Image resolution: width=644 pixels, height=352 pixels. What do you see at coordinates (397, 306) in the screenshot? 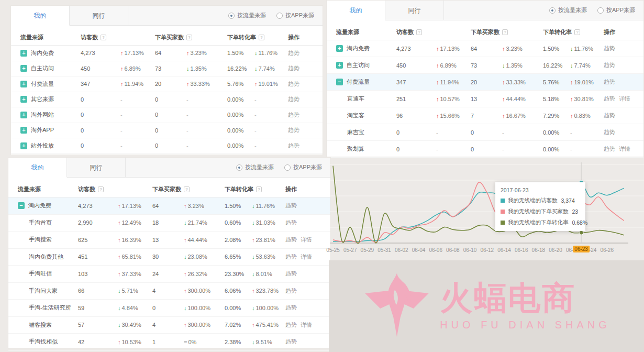
I see `bat-flame-logo-icon` at bounding box center [397, 306].